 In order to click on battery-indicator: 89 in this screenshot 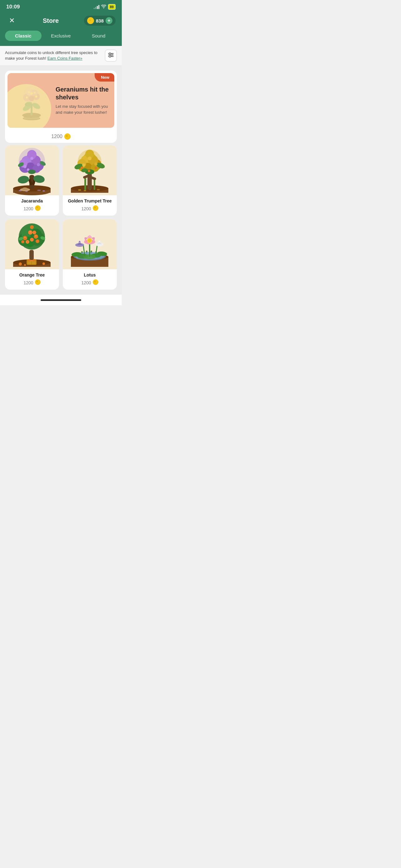, I will do `click(112, 7)`.